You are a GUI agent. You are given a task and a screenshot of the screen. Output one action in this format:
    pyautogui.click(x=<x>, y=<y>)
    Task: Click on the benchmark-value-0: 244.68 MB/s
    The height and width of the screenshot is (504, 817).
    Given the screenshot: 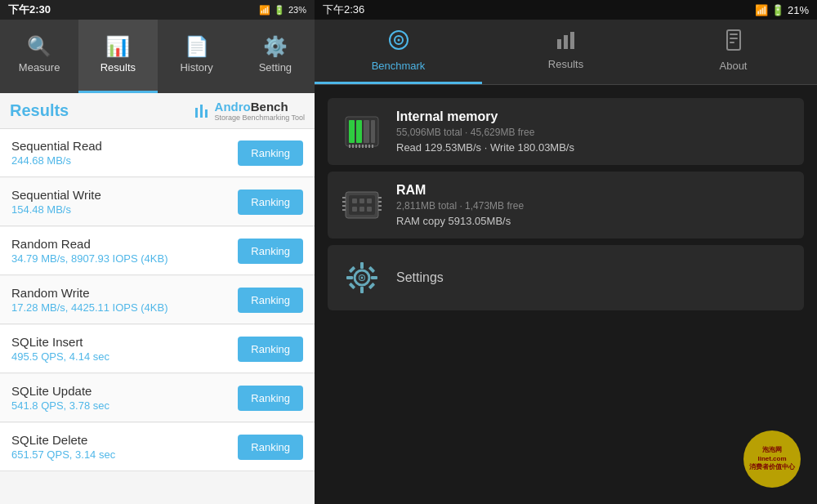 What is the action you would take?
    pyautogui.click(x=57, y=160)
    